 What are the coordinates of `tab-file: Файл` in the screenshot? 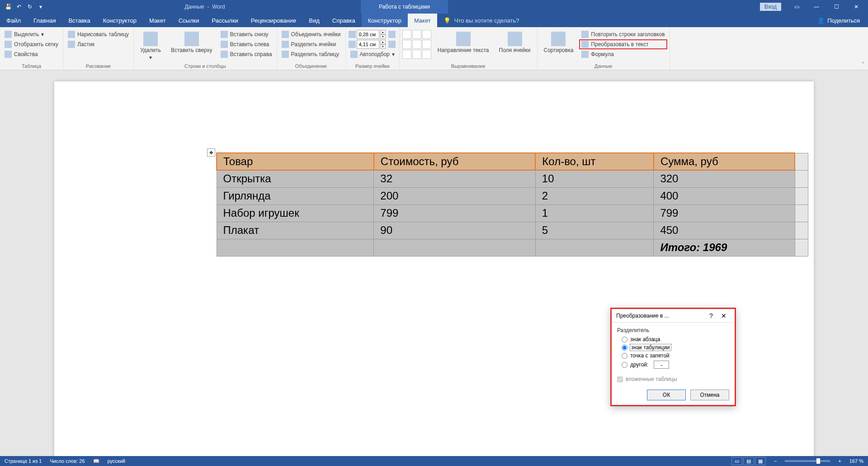 It's located at (14, 20).